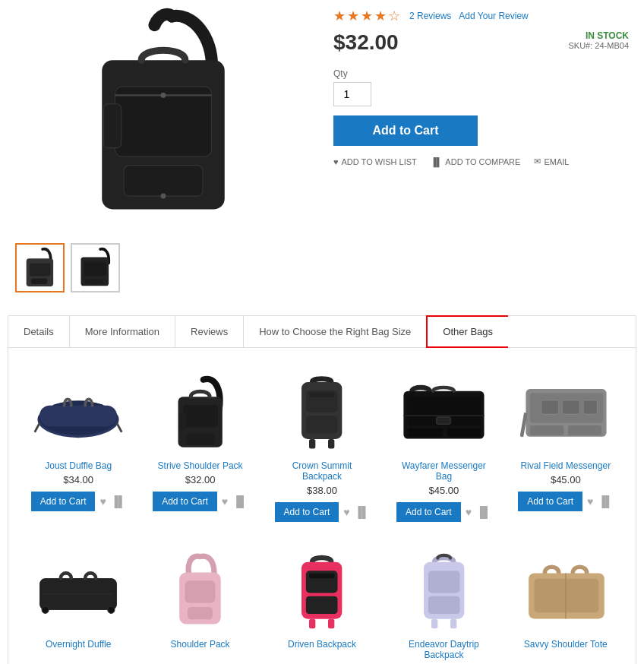 The image size is (644, 664). I want to click on stock-status: IN STOCK, so click(599, 36).